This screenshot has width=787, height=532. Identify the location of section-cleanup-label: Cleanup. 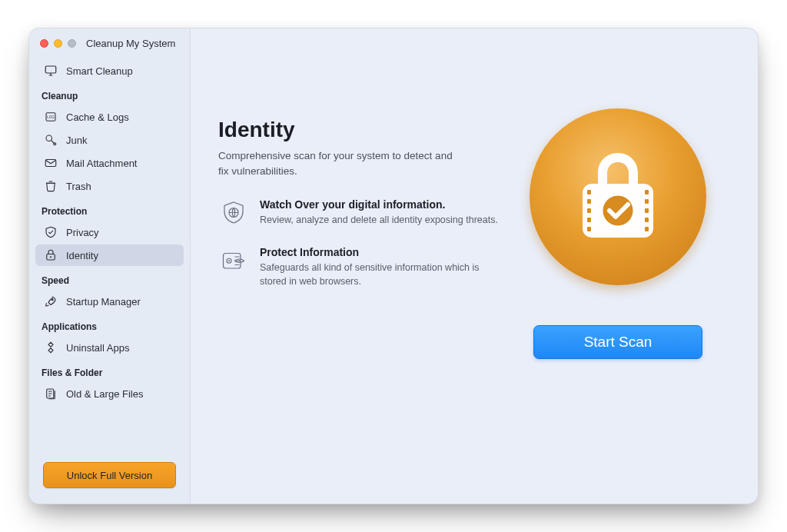
(109, 94).